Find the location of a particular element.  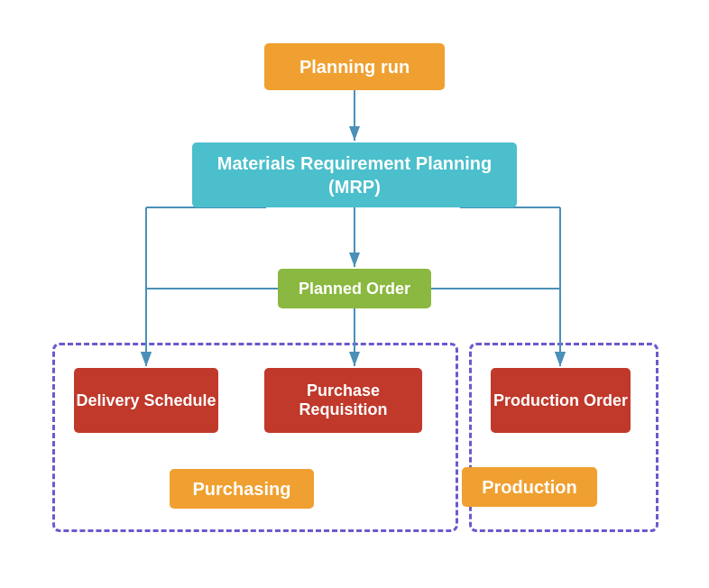

mrp-label: Materials Requirement Planning (MRP) is located at coordinates (354, 175).